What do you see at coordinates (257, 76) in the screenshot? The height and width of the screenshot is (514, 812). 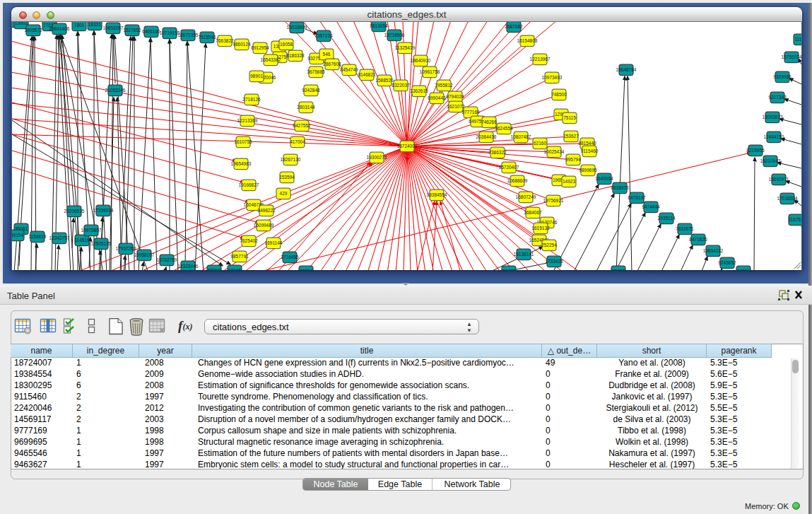 I see `svg-text: 98901` at bounding box center [257, 76].